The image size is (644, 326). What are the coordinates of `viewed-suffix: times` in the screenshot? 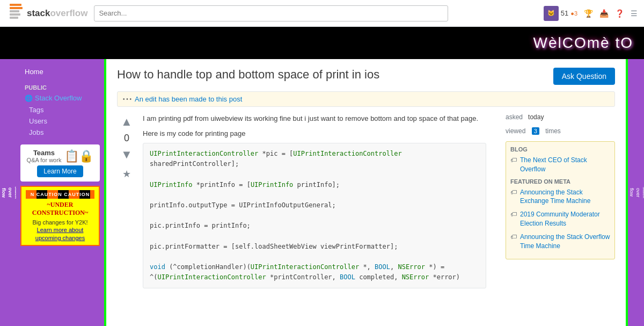 It's located at (553, 131).